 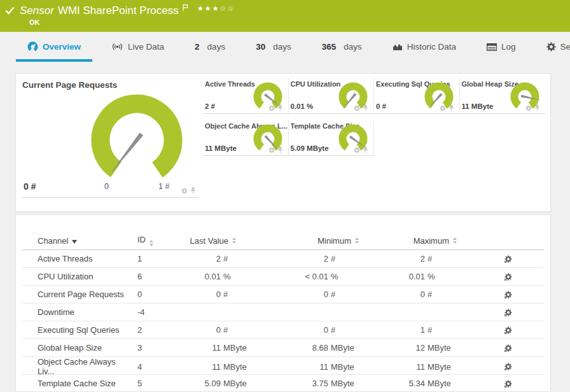 I want to click on table-row: Current Page Requests 0 0# 0# 0#, so click(x=283, y=295).